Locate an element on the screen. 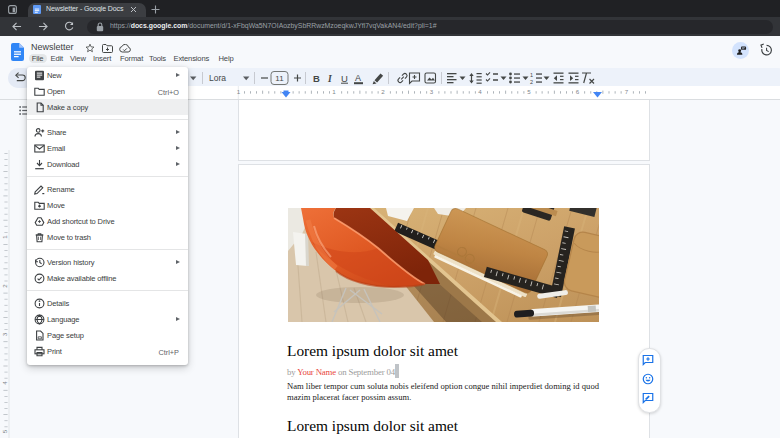  svg-text: U is located at coordinates (344, 78).